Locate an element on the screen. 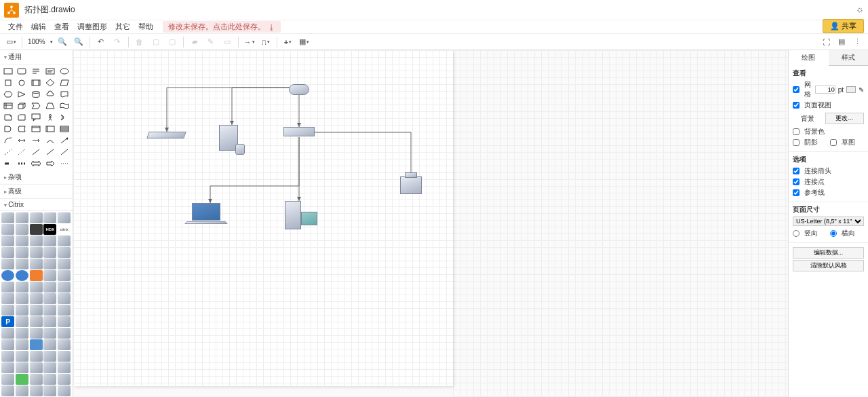  shape-cloud is located at coordinates (50, 94).